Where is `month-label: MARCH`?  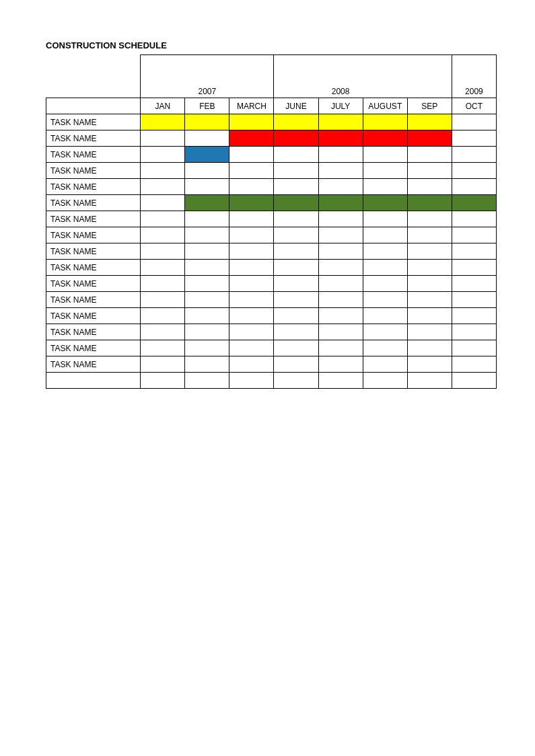 month-label: MARCH is located at coordinates (252, 106).